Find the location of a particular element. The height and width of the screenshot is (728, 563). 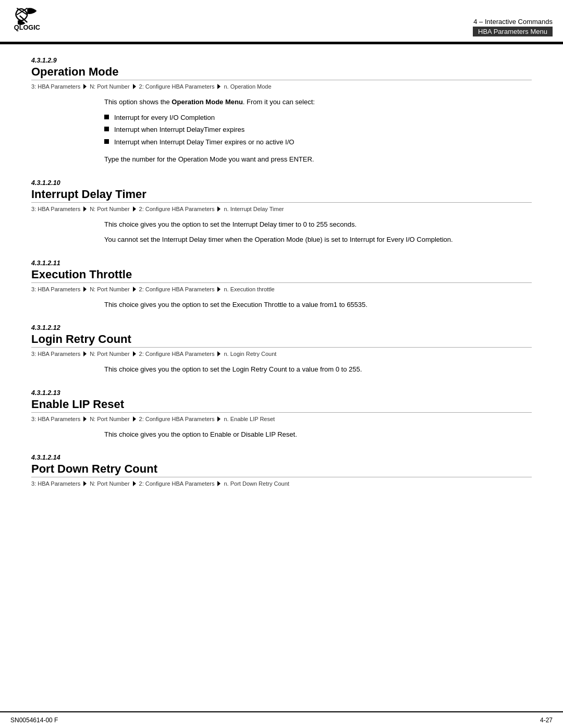

section-number-interrupt-delay-timer: 4.3.1.2.10 is located at coordinates (282, 183).